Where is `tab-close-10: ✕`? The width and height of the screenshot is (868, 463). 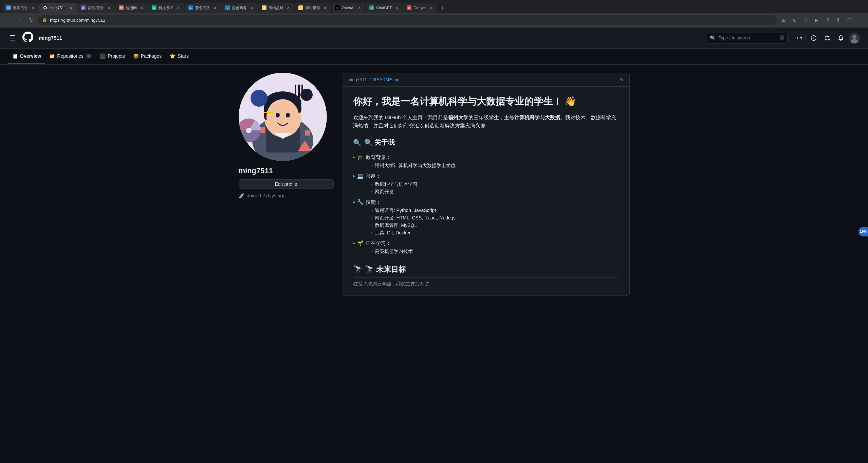
tab-close-10: ✕ is located at coordinates (359, 8).